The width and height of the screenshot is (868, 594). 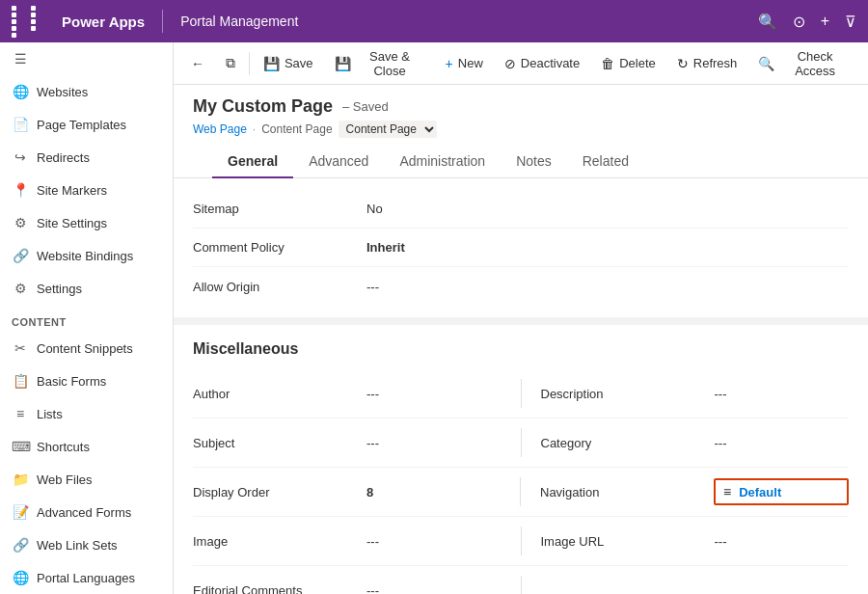 What do you see at coordinates (521, 248) in the screenshot?
I see `comment-policy-row: Comment Policy Inherit` at bounding box center [521, 248].